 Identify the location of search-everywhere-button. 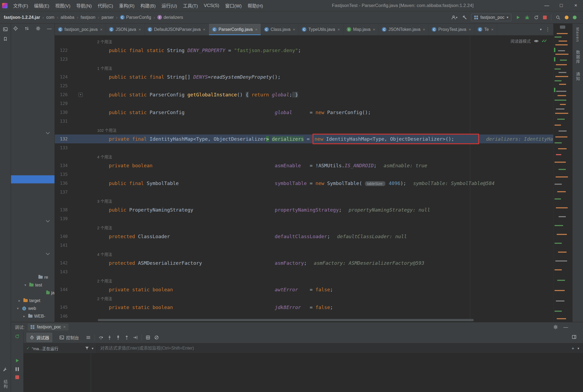
(558, 17).